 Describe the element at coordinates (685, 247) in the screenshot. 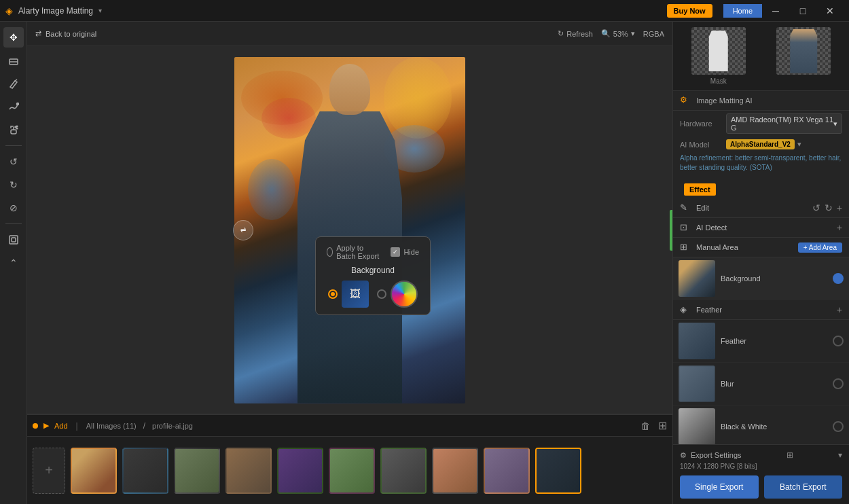

I see `manual-area-icon: ⊞` at that location.